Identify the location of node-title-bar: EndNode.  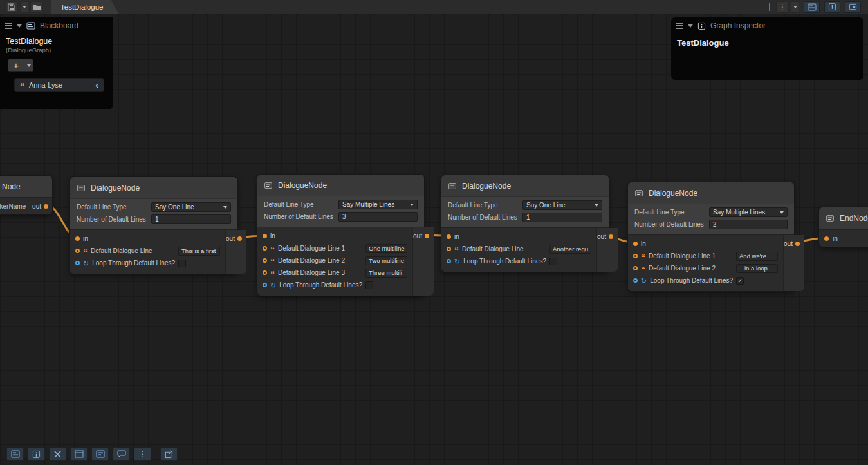
(844, 218).